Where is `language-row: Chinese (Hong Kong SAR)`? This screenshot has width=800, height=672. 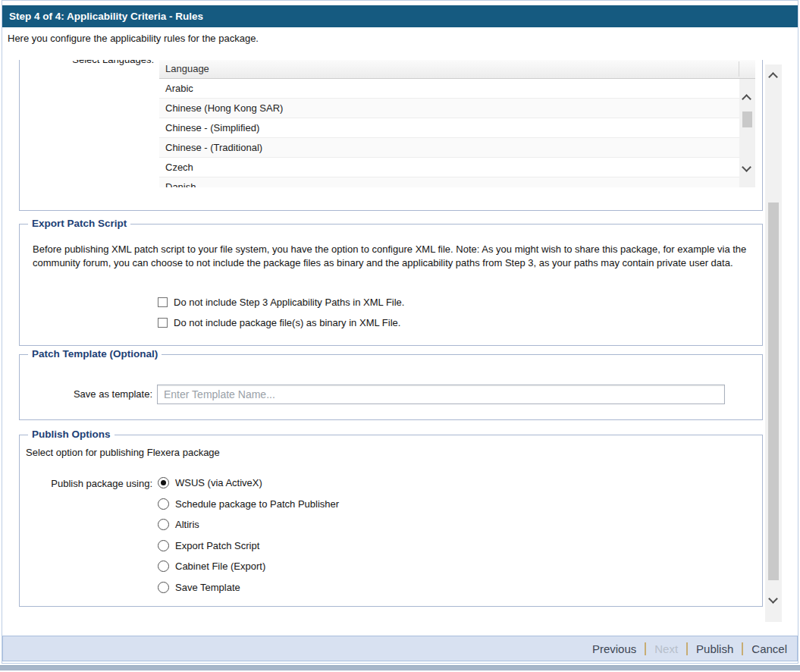 language-row: Chinese (Hong Kong SAR) is located at coordinates (449, 108).